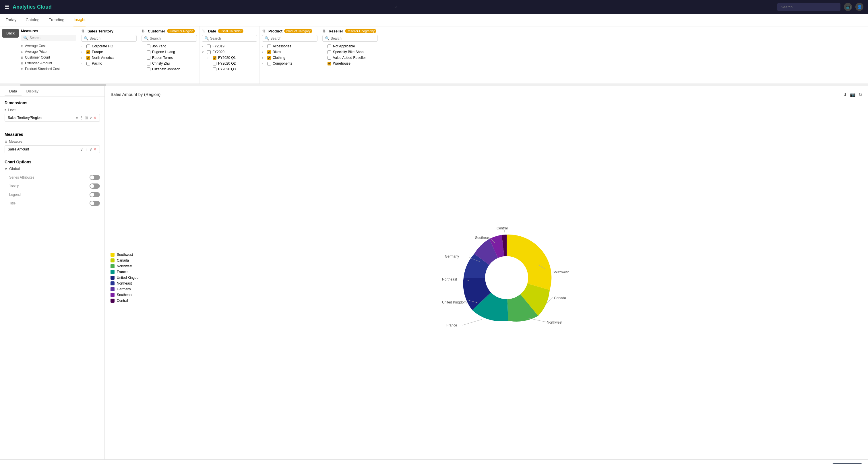 The image size is (868, 464). Describe the element at coordinates (86, 118) in the screenshot. I see `layout-icon: ⊞` at that location.